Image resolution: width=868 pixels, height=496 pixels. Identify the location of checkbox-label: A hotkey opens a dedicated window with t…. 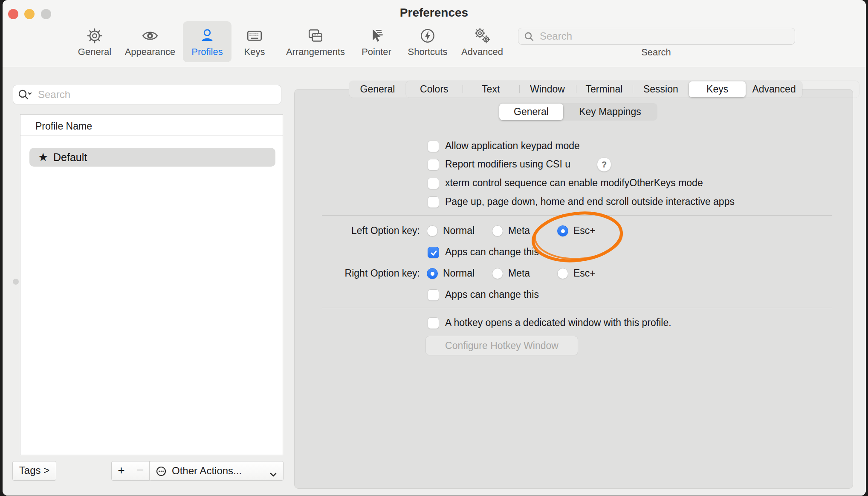
(558, 323).